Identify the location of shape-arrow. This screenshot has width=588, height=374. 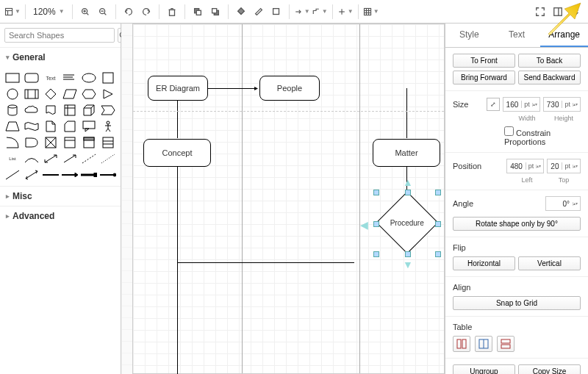
(70, 159).